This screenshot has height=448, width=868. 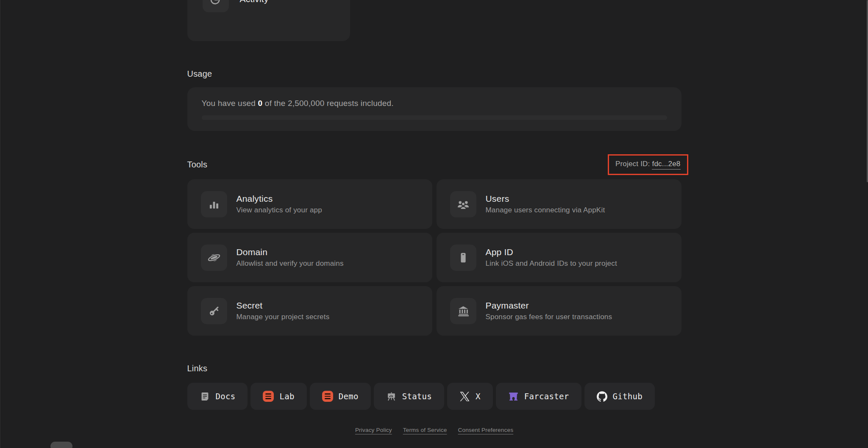 I want to click on chat-widget-button, so click(x=61, y=445).